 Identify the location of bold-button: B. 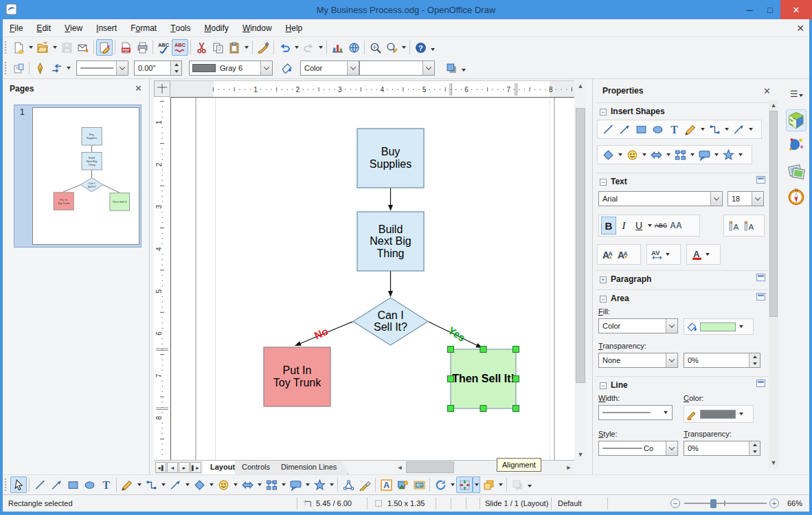
(609, 226).